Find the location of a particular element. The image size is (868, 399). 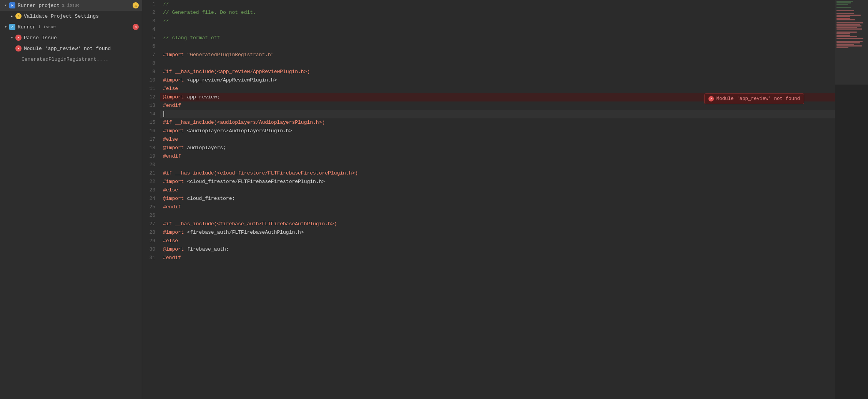

code-line-30: @import firebase_auth; is located at coordinates (497, 249).